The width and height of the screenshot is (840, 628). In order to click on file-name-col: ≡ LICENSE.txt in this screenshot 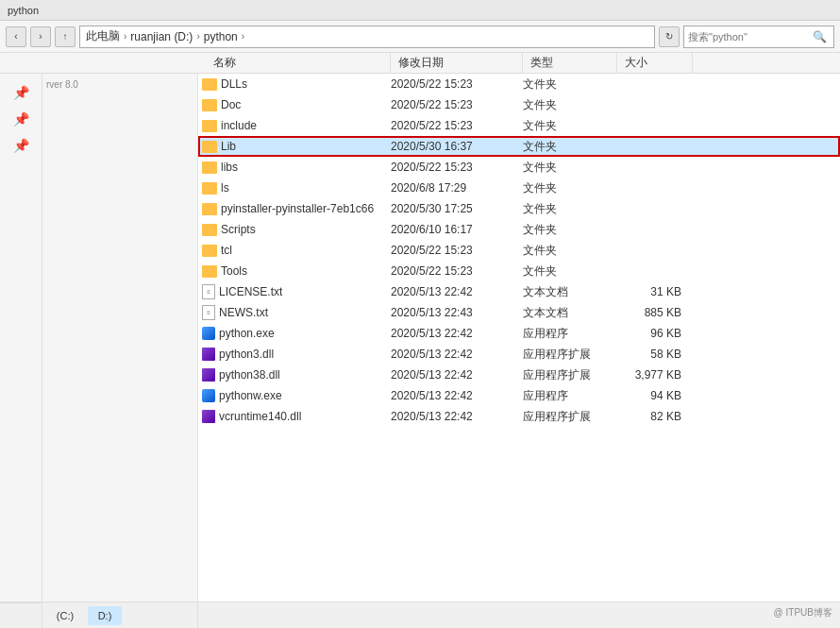, I will do `click(291, 292)`.